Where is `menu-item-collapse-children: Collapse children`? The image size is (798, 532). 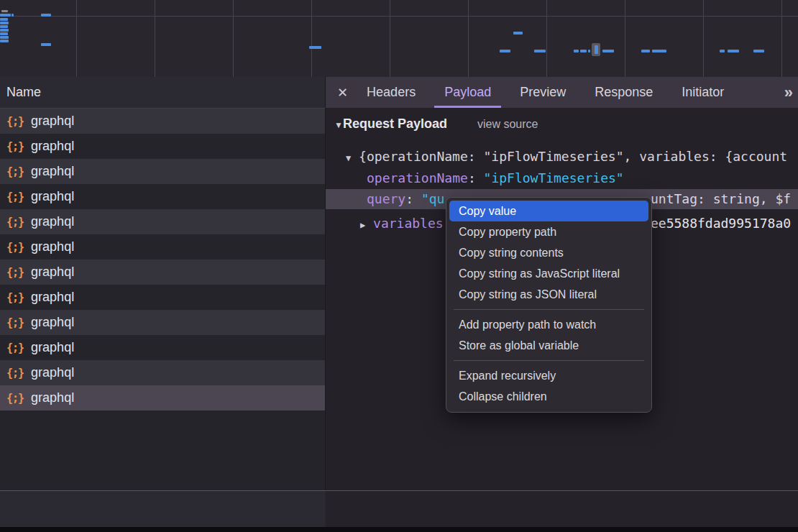 menu-item-collapse-children: Collapse children is located at coordinates (549, 397).